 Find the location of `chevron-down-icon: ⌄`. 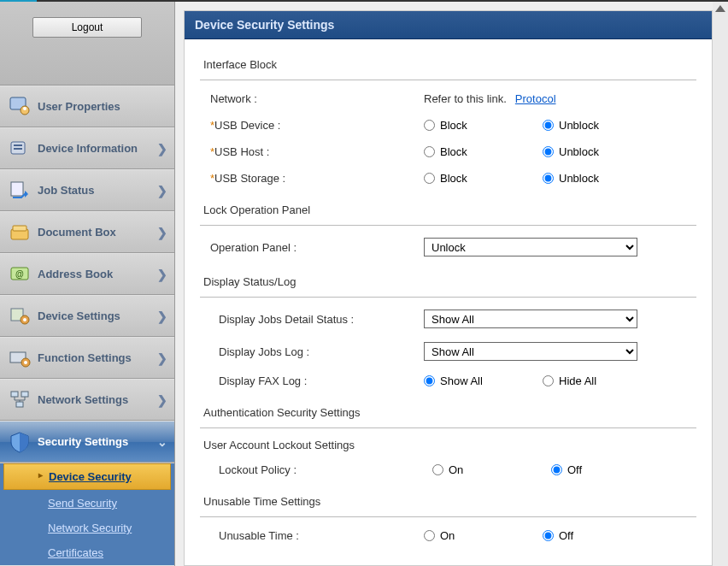

chevron-down-icon: ⌄ is located at coordinates (162, 442).